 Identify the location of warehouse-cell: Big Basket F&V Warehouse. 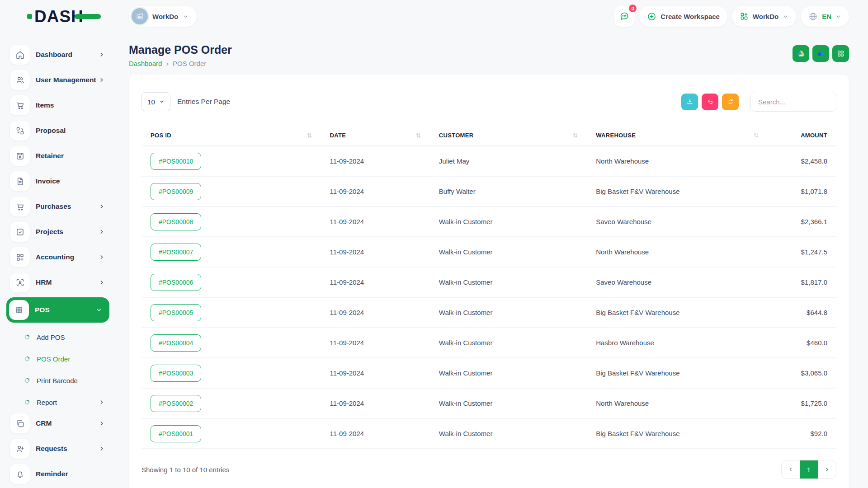
(677, 373).